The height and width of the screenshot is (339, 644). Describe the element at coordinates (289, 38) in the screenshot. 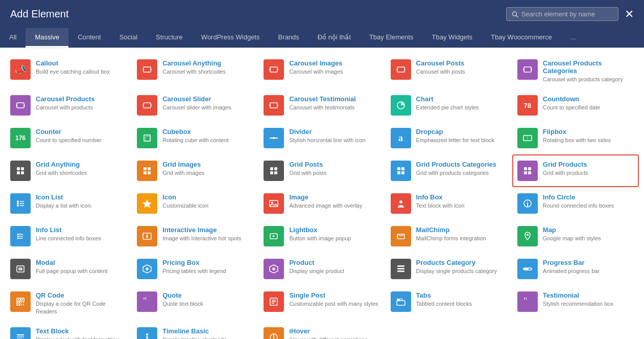

I see `tab-brands: Brands` at that location.